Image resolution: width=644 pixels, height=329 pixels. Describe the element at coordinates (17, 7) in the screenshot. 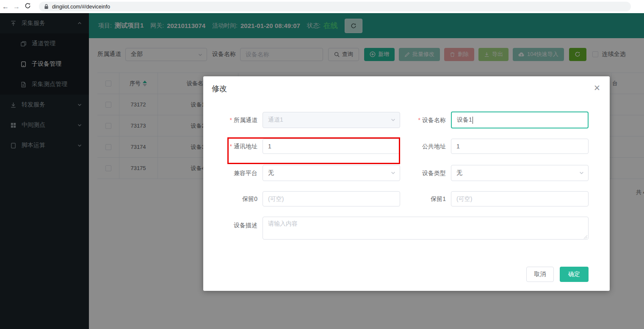

I see `browser-forward-icon: →` at that location.